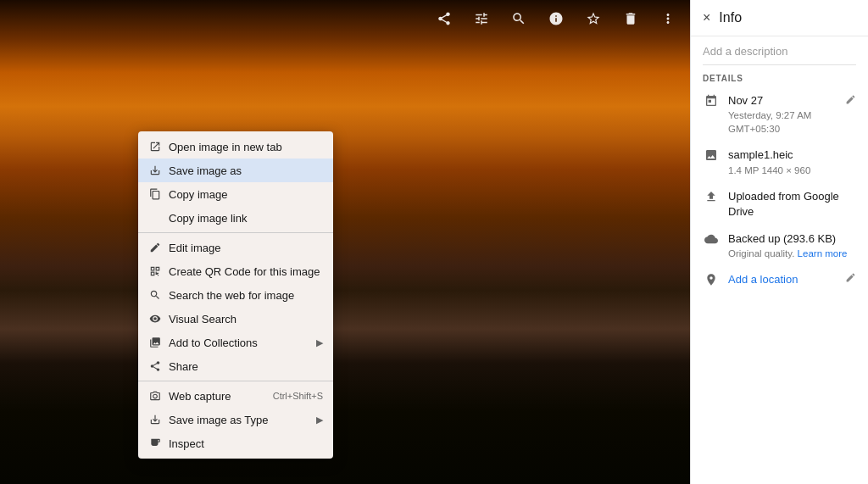 The width and height of the screenshot is (868, 484). Describe the element at coordinates (792, 246) in the screenshot. I see `backup-content: Backed up (293.6 KB) Original quality. L…` at that location.